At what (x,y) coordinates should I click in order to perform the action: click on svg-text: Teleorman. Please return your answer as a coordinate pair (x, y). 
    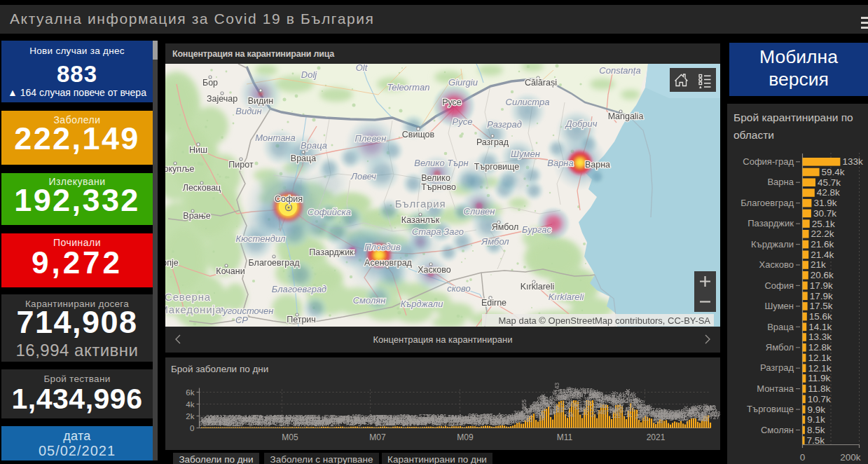
    Looking at the image, I should click on (409, 87).